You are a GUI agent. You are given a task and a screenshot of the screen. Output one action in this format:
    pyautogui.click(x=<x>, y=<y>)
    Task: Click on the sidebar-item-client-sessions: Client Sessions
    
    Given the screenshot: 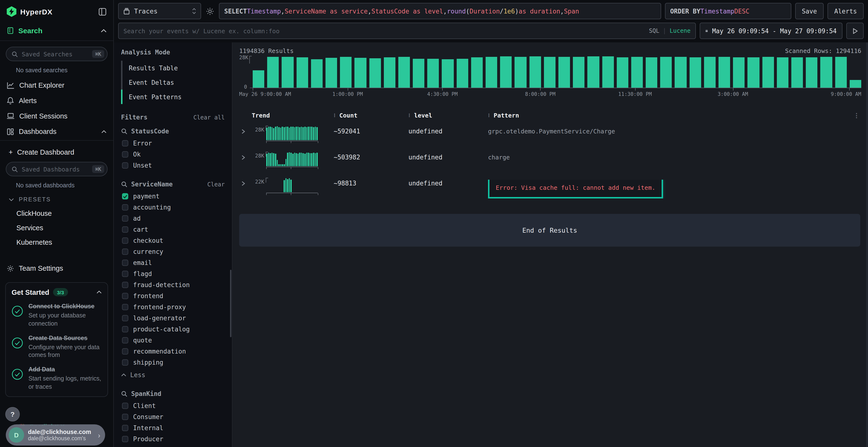 What is the action you would take?
    pyautogui.click(x=57, y=116)
    